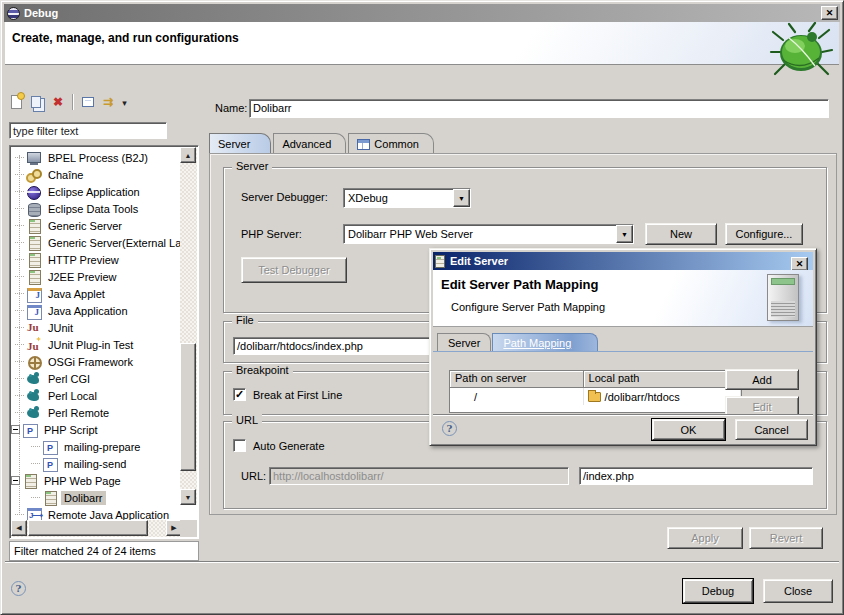 This screenshot has height=615, width=844. Describe the element at coordinates (764, 234) in the screenshot. I see `configure-server-button: Configure...` at that location.